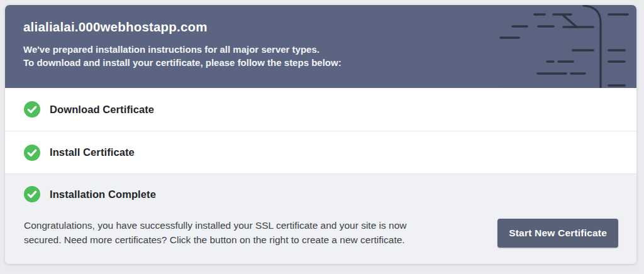 The image size is (644, 274). I want to click on step-installation-complete-header: Installation Complete, so click(321, 194).